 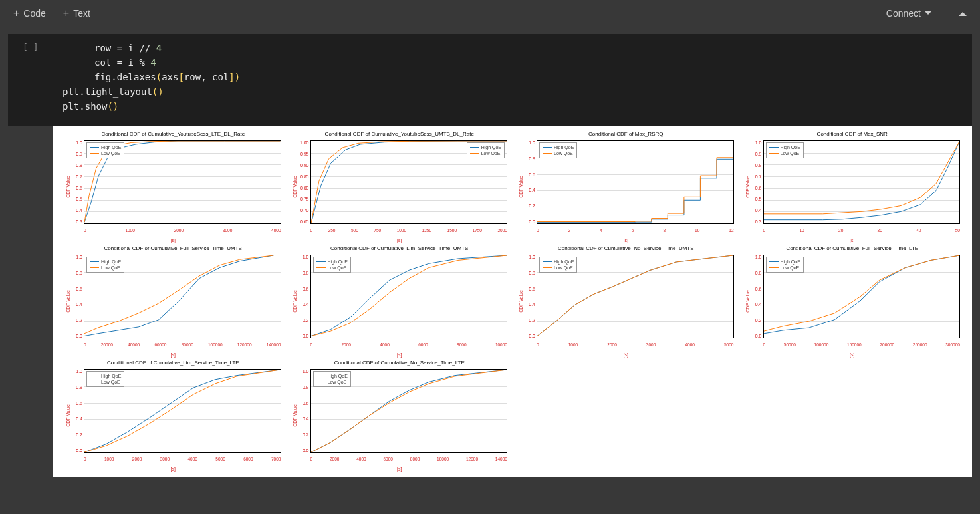 What do you see at coordinates (410, 344) in the screenshot?
I see `x-ticks: 0200040006000800010000` at bounding box center [410, 344].